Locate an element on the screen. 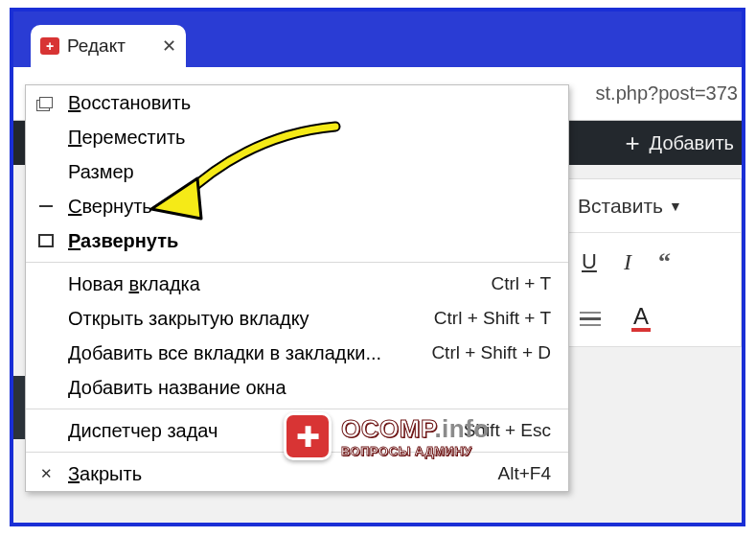  menu-task-manager: Диспетчер задач Shift + Esc is located at coordinates (297, 431).